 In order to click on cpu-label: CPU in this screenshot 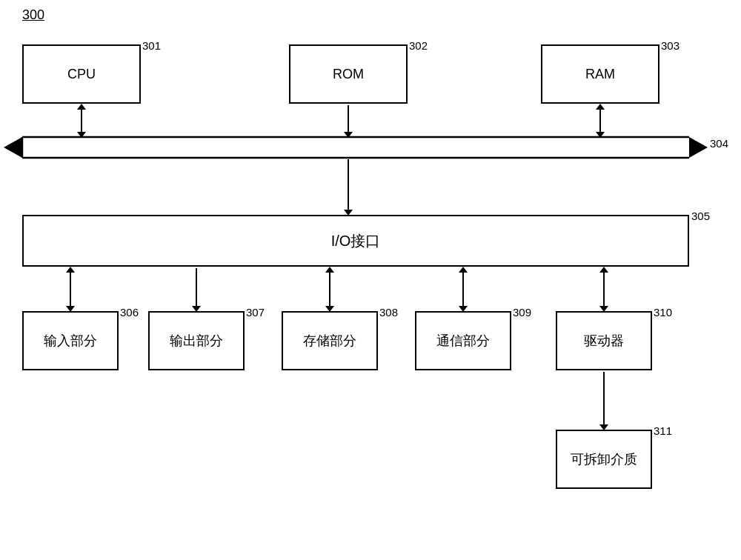, I will do `click(82, 74)`.